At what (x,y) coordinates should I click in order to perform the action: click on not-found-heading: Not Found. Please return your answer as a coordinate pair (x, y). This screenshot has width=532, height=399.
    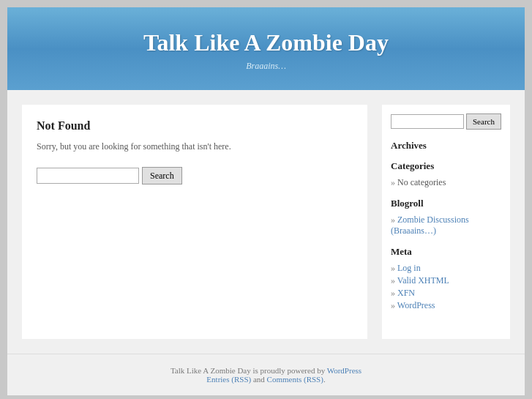
    Looking at the image, I should click on (195, 126).